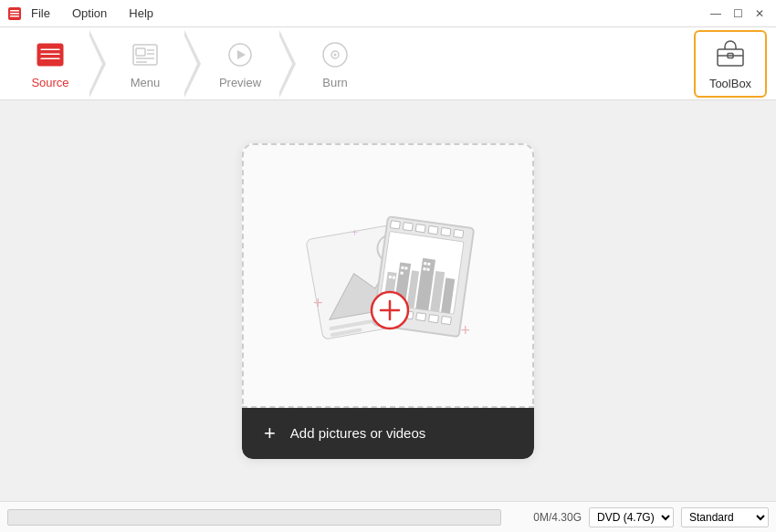 This screenshot has width=776, height=532. Describe the element at coordinates (738, 14) in the screenshot. I see `maximize-button: ☐` at that location.